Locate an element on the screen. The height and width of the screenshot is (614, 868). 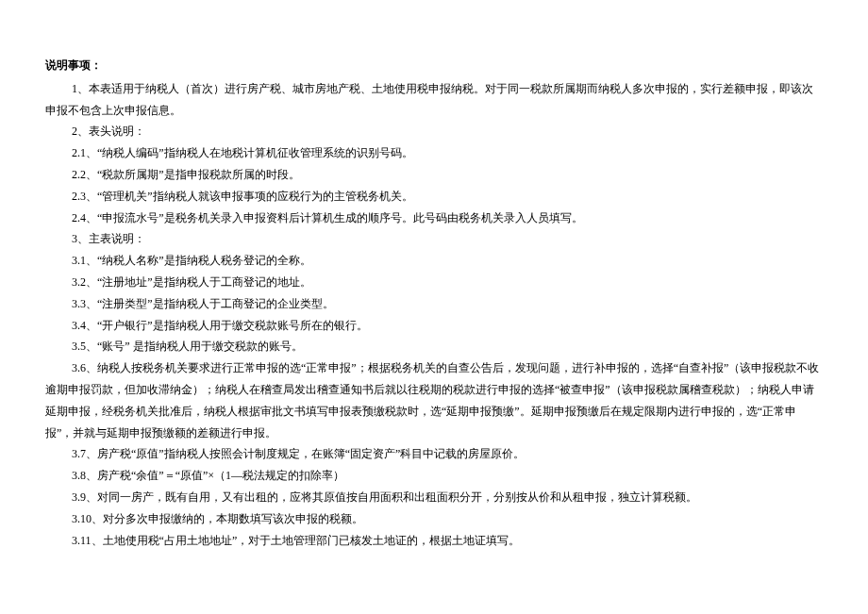
paragraph-3-3: 3.3、“注册类型”是指纳税人于工商登记的企业类型。 is located at coordinates (434, 304).